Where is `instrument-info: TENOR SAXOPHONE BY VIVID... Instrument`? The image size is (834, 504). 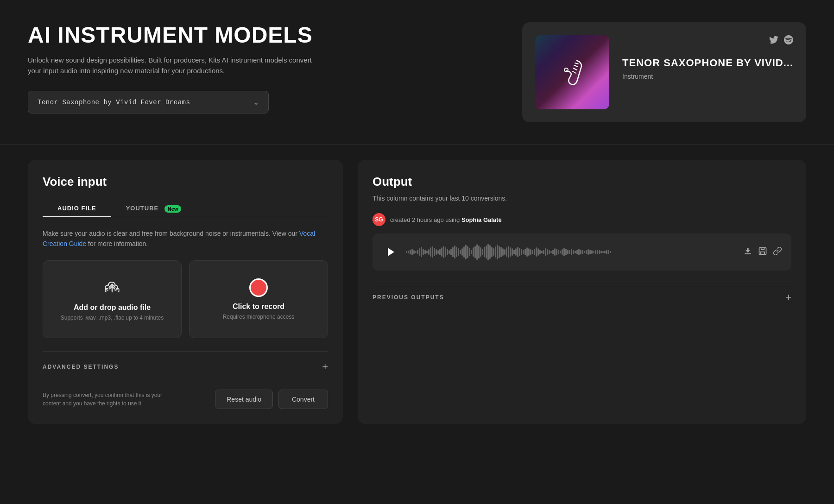 instrument-info: TENOR SAXOPHONE BY VIVID... Instrument is located at coordinates (708, 72).